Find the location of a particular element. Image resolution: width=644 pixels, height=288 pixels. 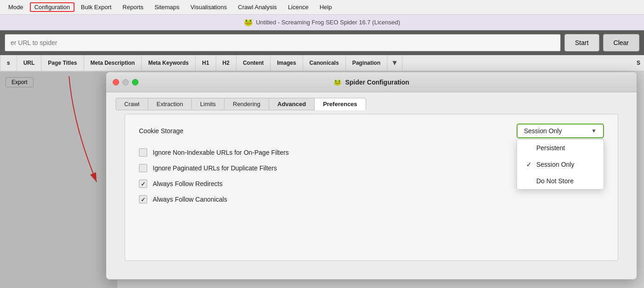

tab-h1: H1 is located at coordinates (206, 63).